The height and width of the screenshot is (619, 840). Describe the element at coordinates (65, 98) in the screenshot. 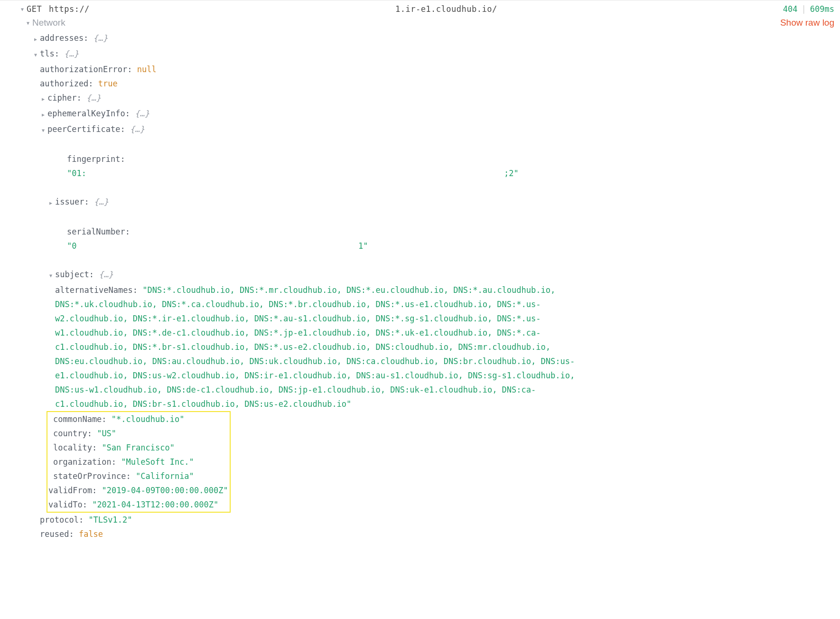

I see `key: cipher:` at that location.